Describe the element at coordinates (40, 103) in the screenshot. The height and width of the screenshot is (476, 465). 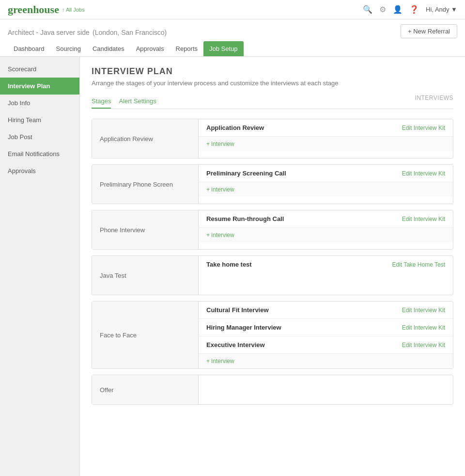
I see `sidebar-item-job-info: Job Info` at that location.